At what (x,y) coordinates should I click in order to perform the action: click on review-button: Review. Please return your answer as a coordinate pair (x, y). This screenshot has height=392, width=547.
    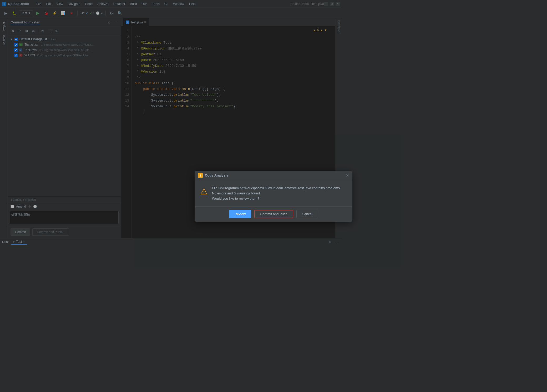
    Looking at the image, I should click on (240, 214).